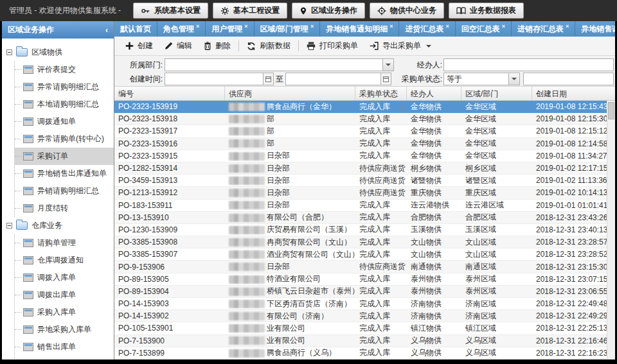  What do you see at coordinates (286, 340) in the screenshot?
I see `supplier-text: 业有限公司` at bounding box center [286, 340].